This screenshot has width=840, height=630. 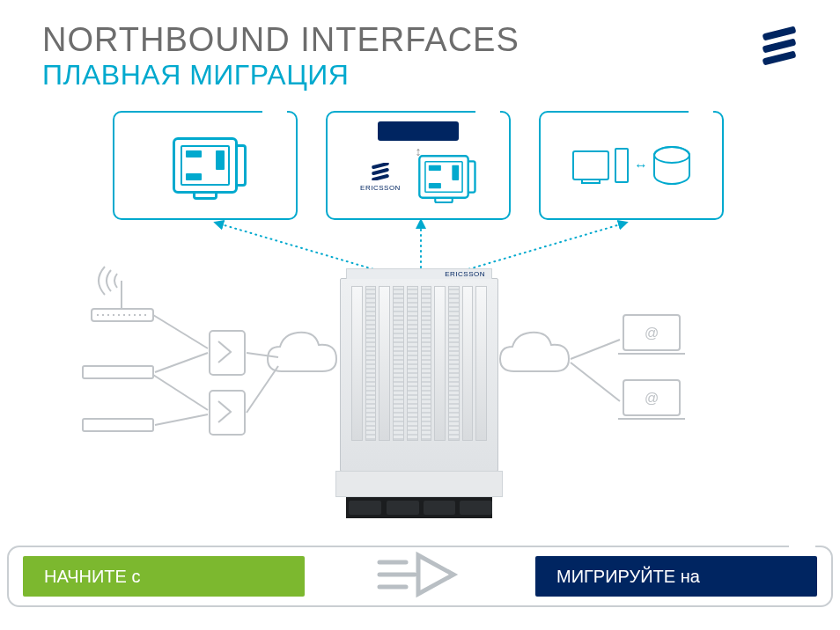 What do you see at coordinates (420, 576) in the screenshot?
I see `flow-arrow-icon` at bounding box center [420, 576].